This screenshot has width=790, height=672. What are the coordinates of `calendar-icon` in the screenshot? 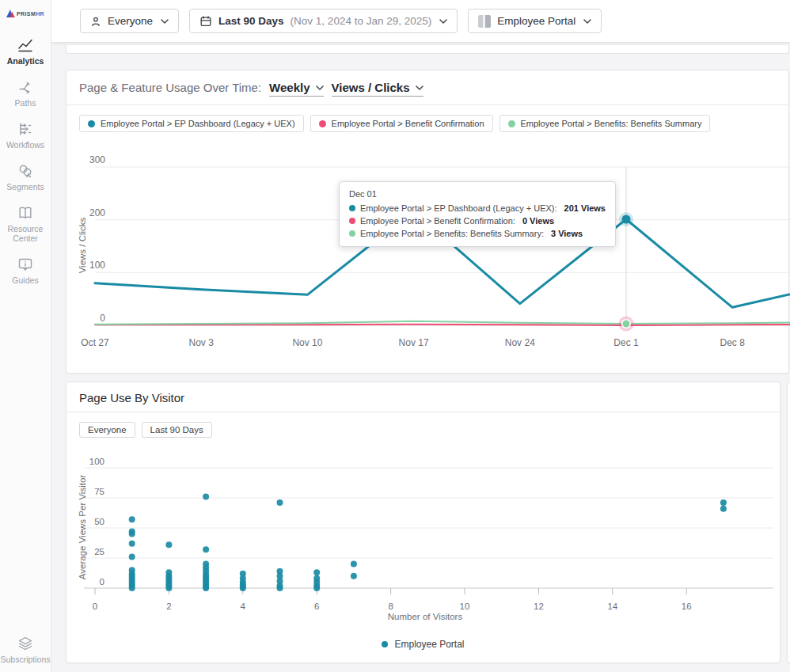 It's located at (206, 21).